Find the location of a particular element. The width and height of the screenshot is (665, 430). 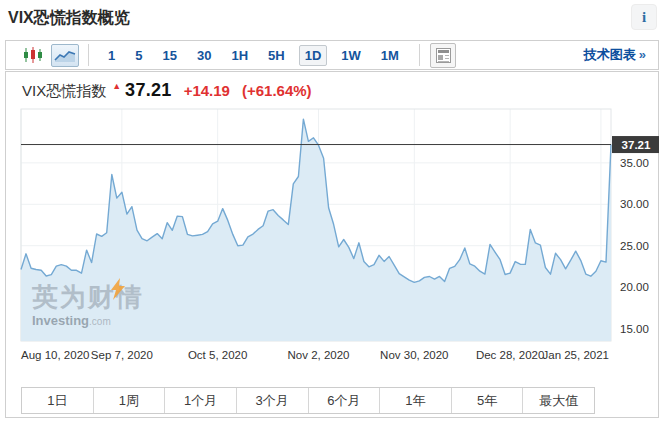

current-price-badge-label: 37.21 is located at coordinates (636, 145).